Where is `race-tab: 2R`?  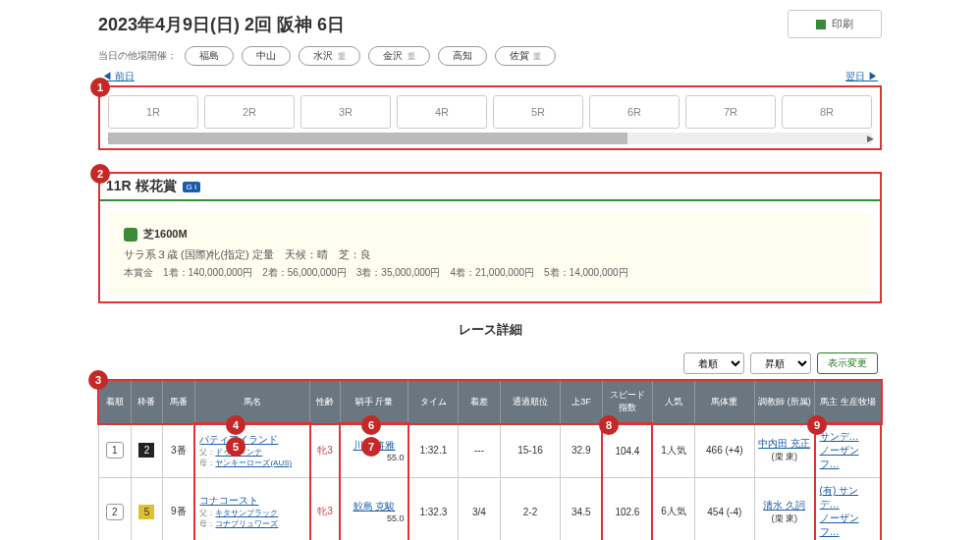 race-tab: 2R is located at coordinates (249, 112).